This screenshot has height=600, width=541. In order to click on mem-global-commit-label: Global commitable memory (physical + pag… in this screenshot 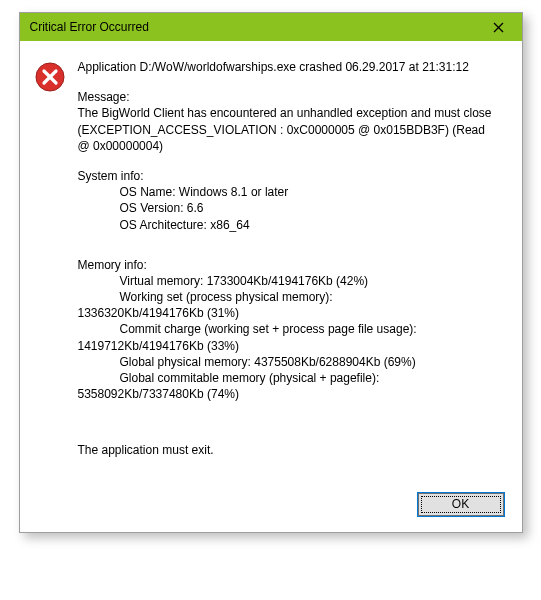, I will do `click(289, 378)`.